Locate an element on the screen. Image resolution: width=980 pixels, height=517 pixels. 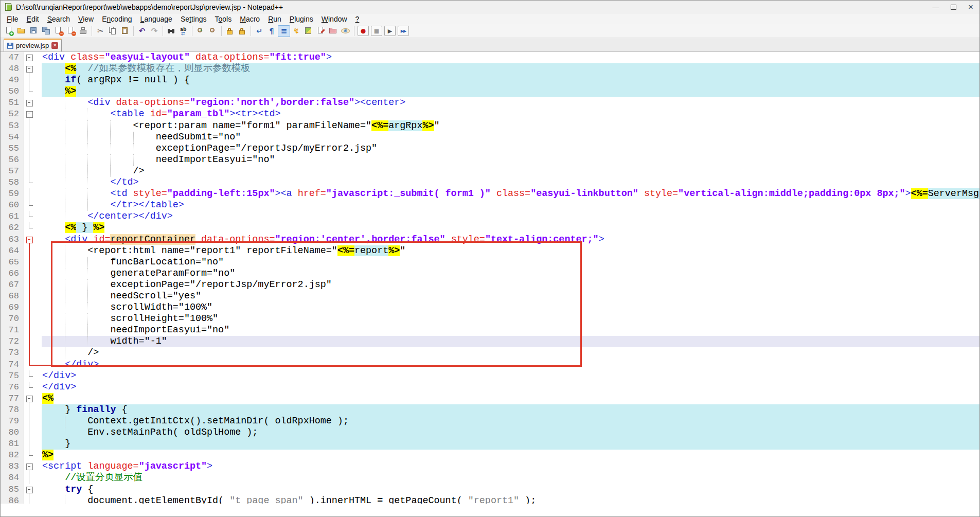
menu-item-encoding: Encoding is located at coordinates (117, 19).